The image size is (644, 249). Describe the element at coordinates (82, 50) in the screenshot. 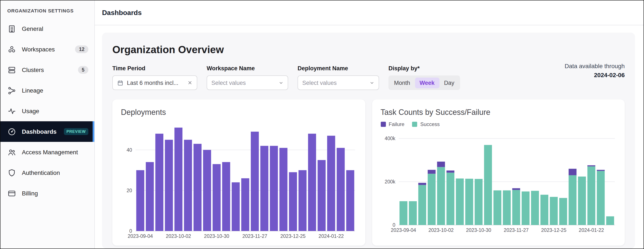

I see `workspaces-count-badge: 12` at that location.